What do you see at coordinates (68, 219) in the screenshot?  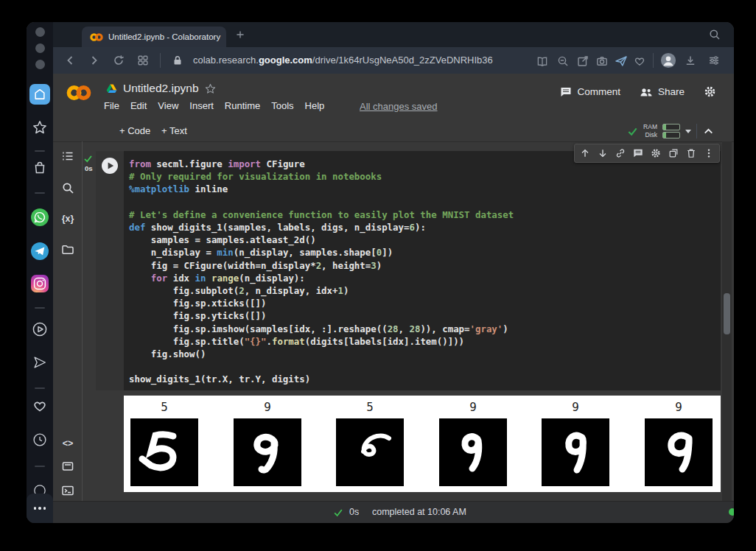 I see `variables-button: {x}` at bounding box center [68, 219].